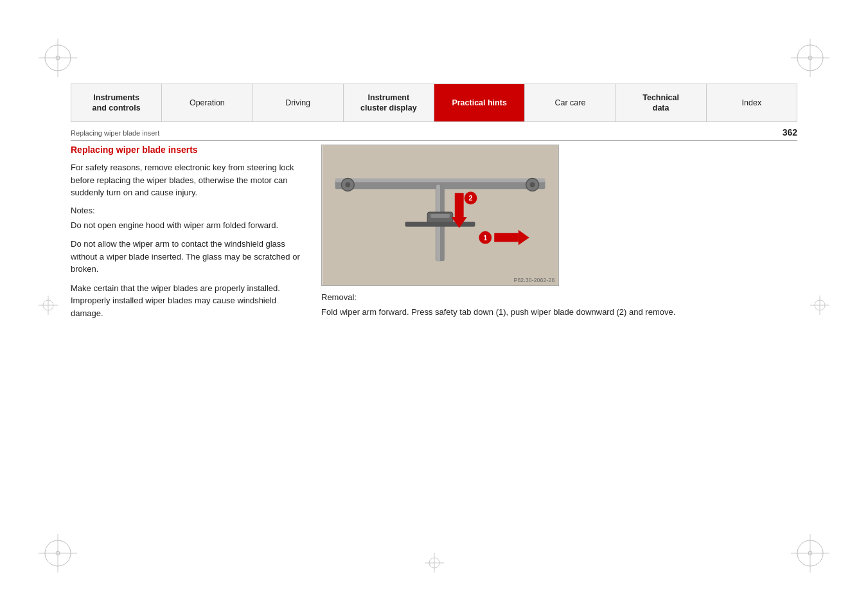 The width and height of the screenshot is (868, 613). Describe the element at coordinates (820, 306) in the screenshot. I see `crosshair-right-mid` at that location.